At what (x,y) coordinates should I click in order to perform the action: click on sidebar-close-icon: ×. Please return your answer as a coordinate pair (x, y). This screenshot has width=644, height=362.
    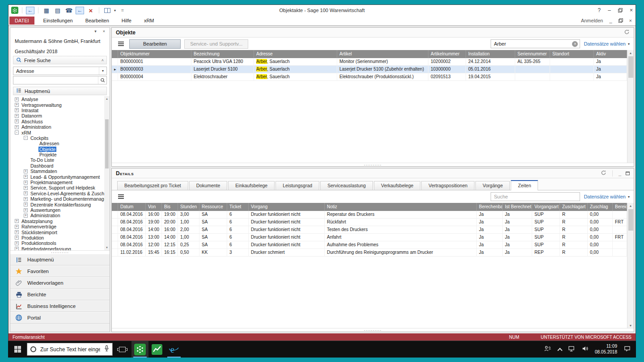
    Looking at the image, I should click on (104, 32).